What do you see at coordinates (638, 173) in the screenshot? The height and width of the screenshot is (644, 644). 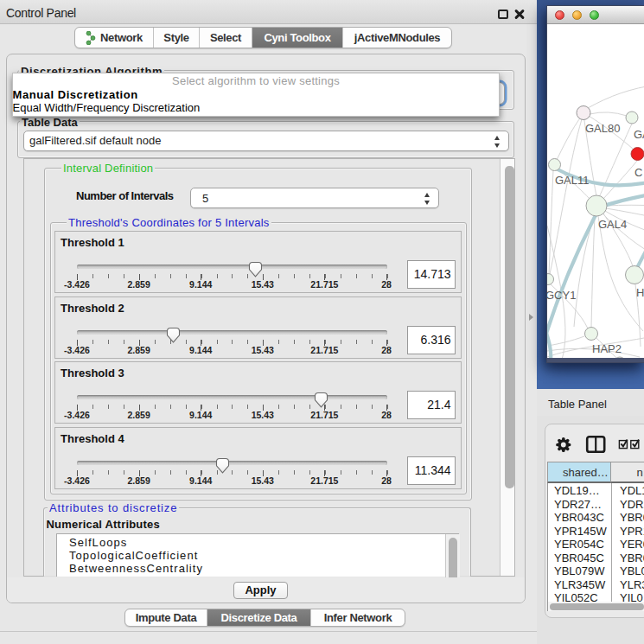 I see `svg-text: C` at bounding box center [638, 173].